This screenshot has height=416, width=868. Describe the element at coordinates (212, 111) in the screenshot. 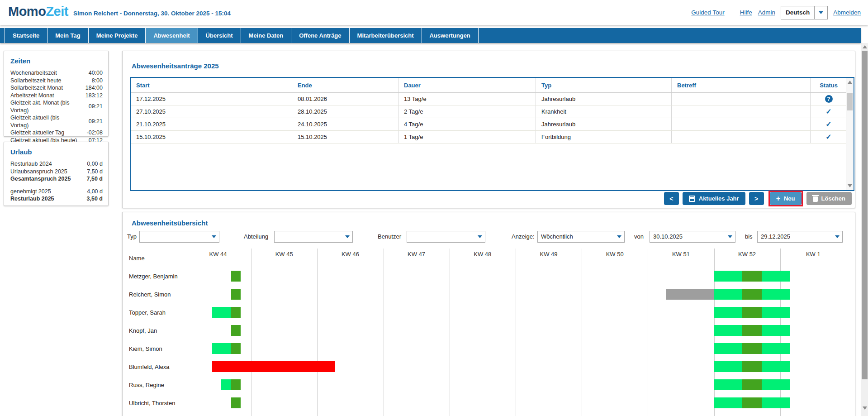

I see `cell-start: 27.10.2025` at that location.